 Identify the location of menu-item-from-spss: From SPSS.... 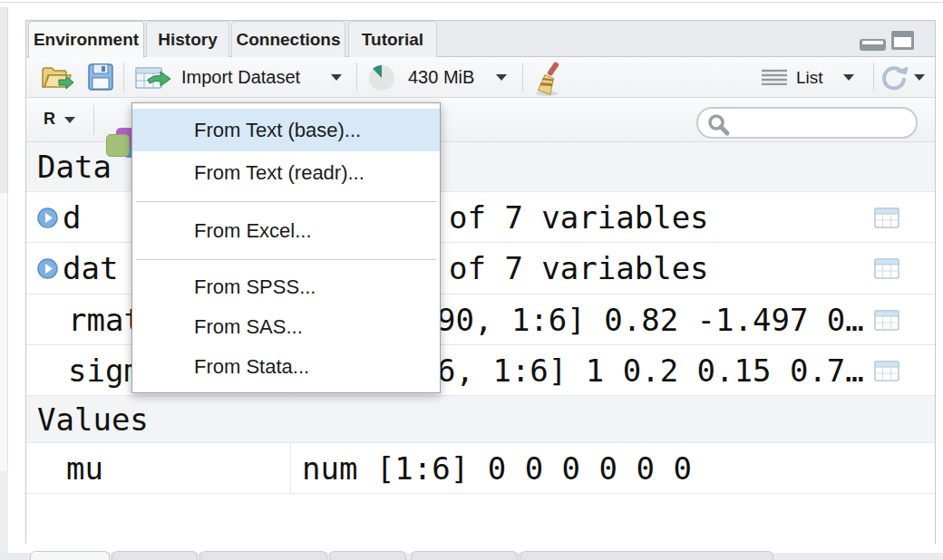
(287, 287).